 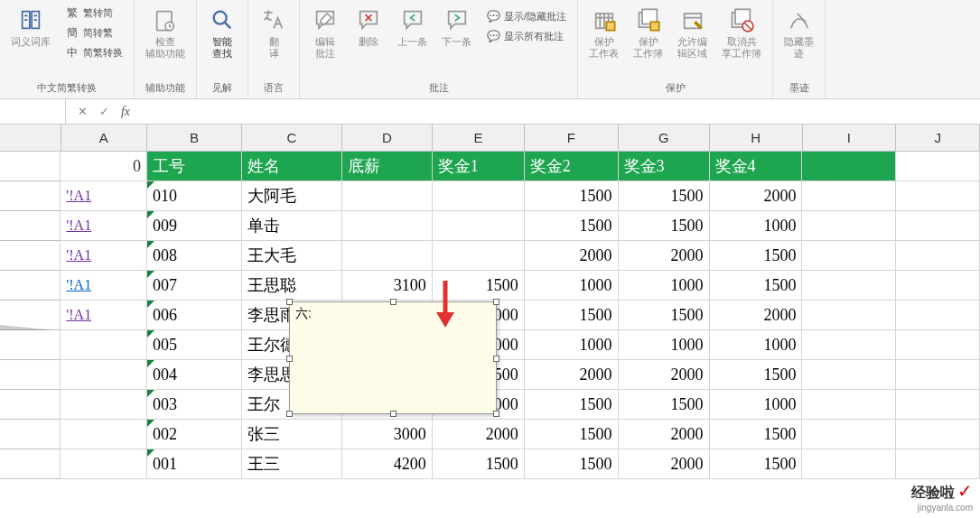 What do you see at coordinates (692, 32) in the screenshot?
I see `allow-edit-ranges-button: 允许编 辑区域` at bounding box center [692, 32].